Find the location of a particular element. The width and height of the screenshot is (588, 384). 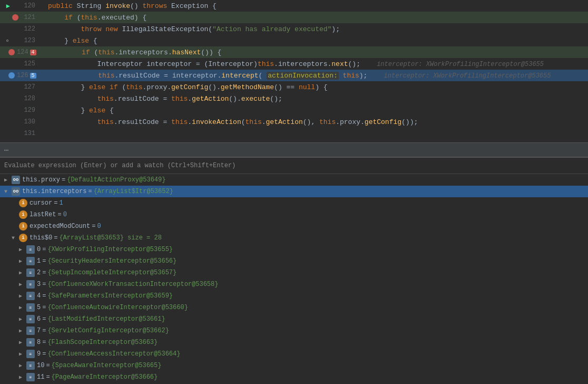

eval-bar-text: Evaluate expression (Enter) or add a wat… is located at coordinates (120, 166).